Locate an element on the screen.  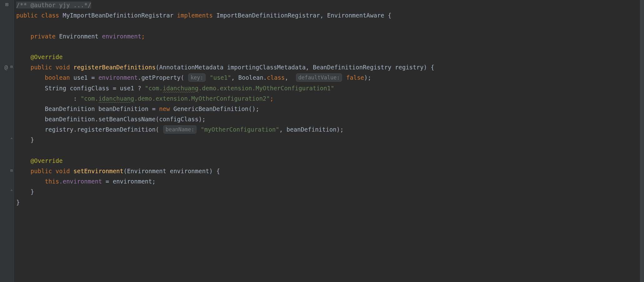
code-line: public void registerBeanDefinitions(Anno… is located at coordinates (327, 68).